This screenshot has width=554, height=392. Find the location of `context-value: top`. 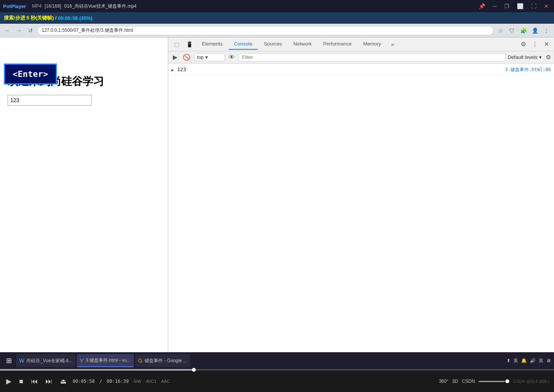

context-value: top is located at coordinates (200, 57).